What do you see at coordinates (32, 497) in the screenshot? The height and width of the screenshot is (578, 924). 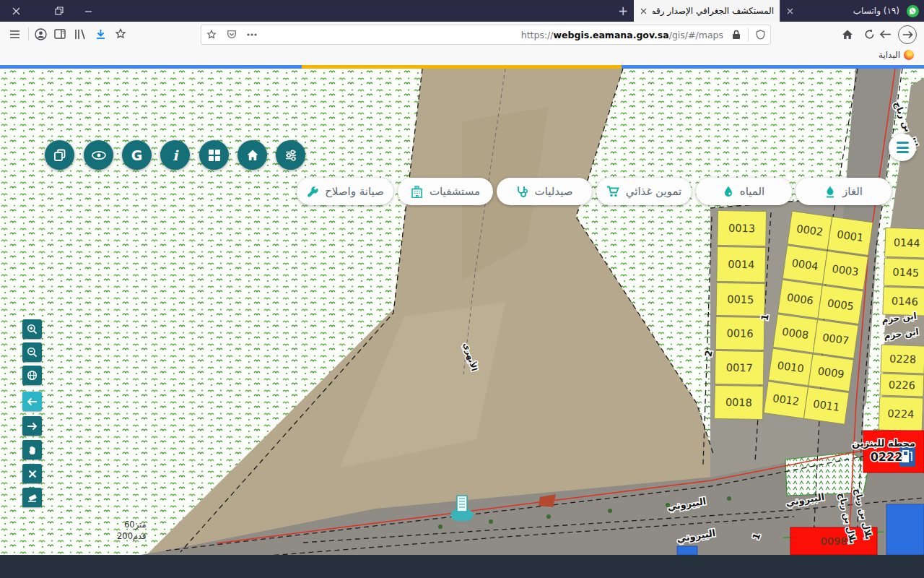 I see `eraser-button` at bounding box center [32, 497].